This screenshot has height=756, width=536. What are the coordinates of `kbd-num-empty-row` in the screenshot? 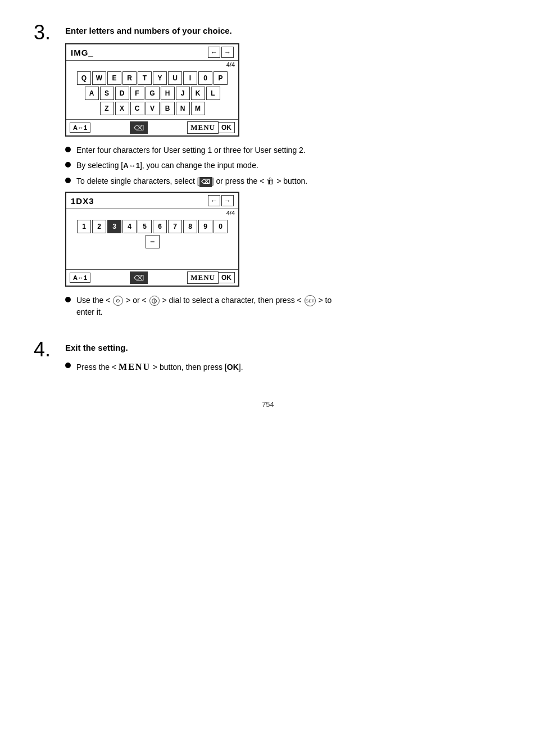 It's located at (152, 259).